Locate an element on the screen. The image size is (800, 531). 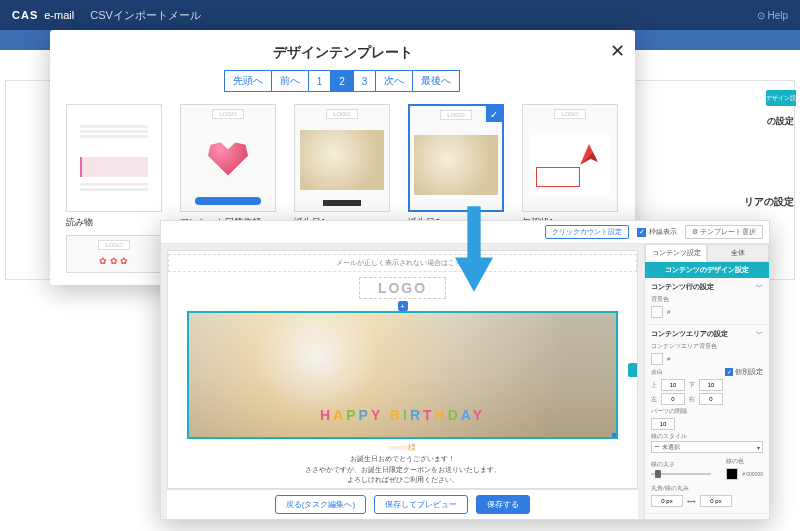
chevron-down-icon: ▾ is located at coordinates (758, 448).